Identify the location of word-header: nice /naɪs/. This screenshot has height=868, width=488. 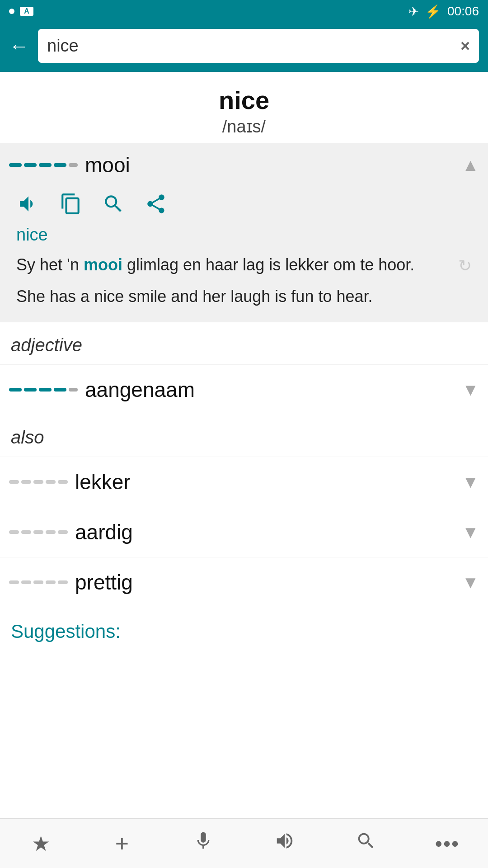
(244, 107).